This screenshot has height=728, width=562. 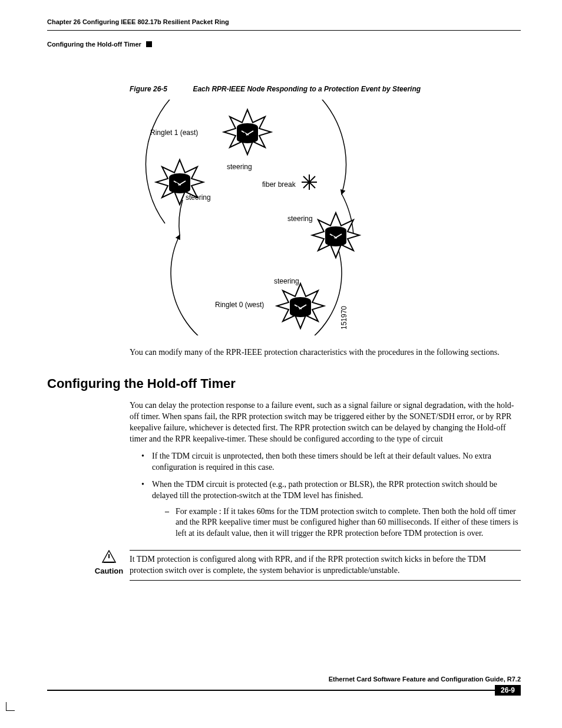 What do you see at coordinates (344, 318) in the screenshot?
I see `figure-art-id: 151970` at bounding box center [344, 318].